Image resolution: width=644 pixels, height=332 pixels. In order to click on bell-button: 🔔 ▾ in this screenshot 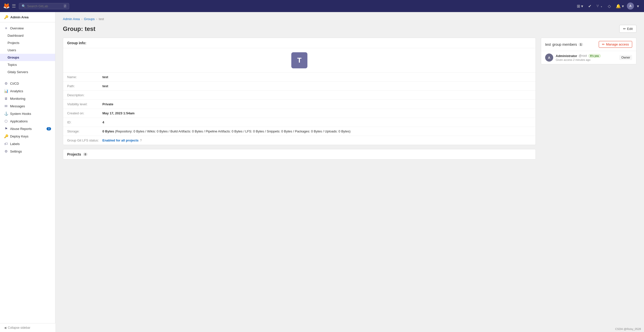, I will do `click(620, 6)`.